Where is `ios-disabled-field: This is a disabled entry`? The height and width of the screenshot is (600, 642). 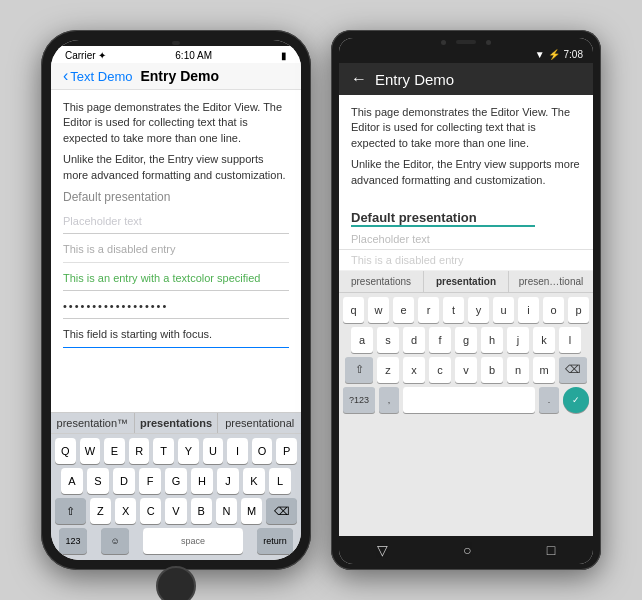
ios-disabled-field: This is a disabled entry is located at coordinates (176, 250).